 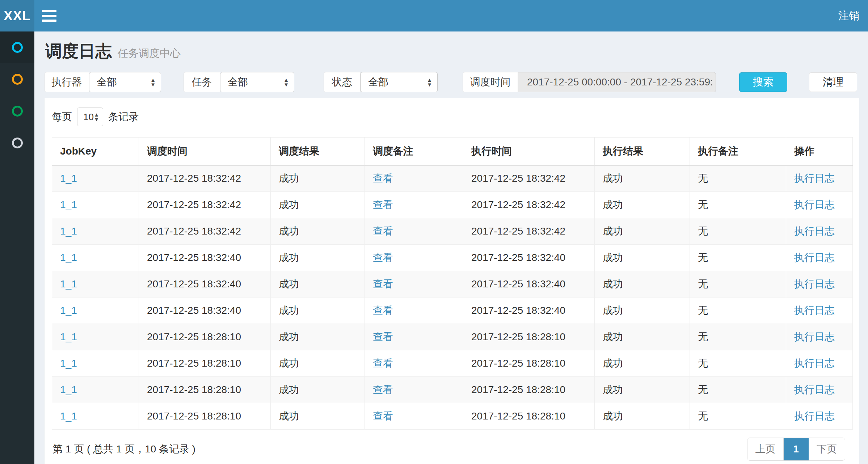 What do you see at coordinates (529, 151) in the screenshot?
I see `col-handle-time: 执行时间` at bounding box center [529, 151].